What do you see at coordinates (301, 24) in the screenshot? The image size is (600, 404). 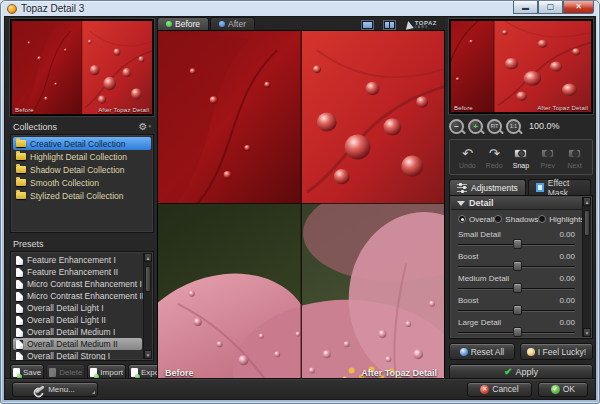 I see `preview-tabbar: Before After TOPAZ LABS` at bounding box center [301, 24].